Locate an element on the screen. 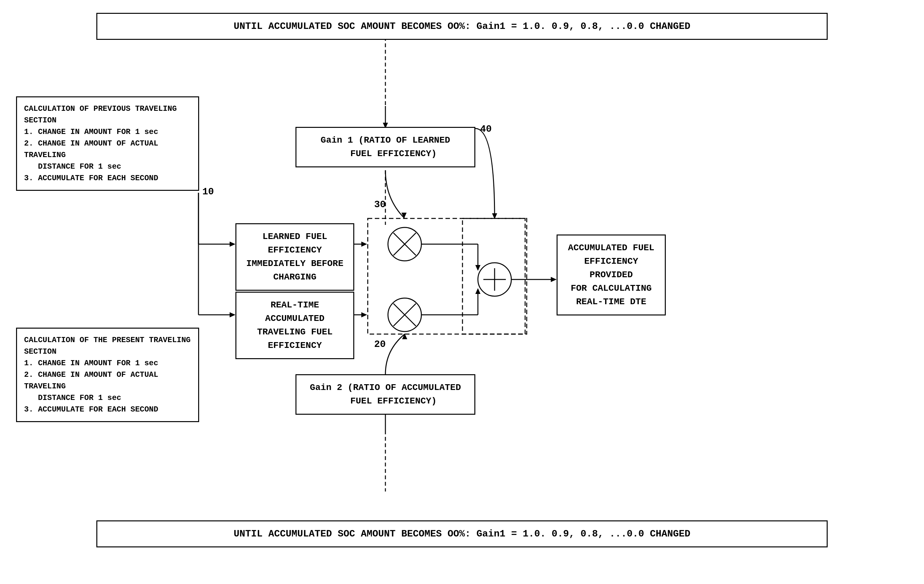  accumulated-output-text: ACCUMULATED FUELEFFICIENCY PROVIDEDFOR C… is located at coordinates (612, 275).